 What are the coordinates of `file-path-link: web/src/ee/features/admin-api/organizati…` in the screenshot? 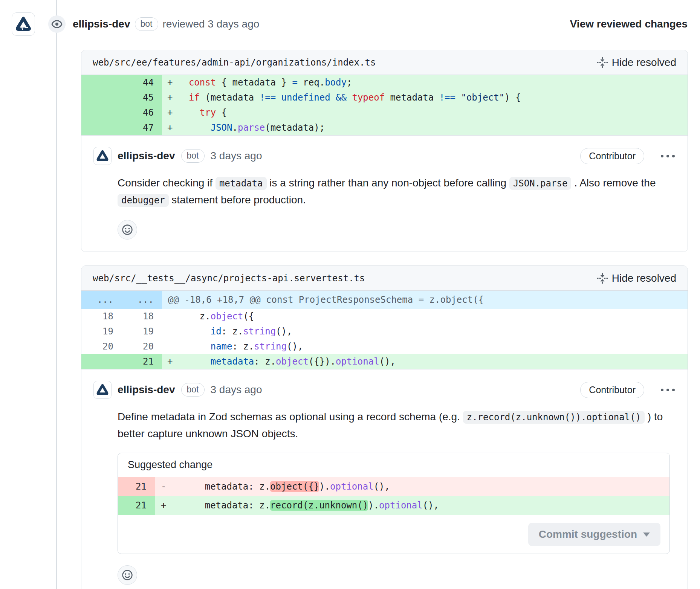 It's located at (234, 63).